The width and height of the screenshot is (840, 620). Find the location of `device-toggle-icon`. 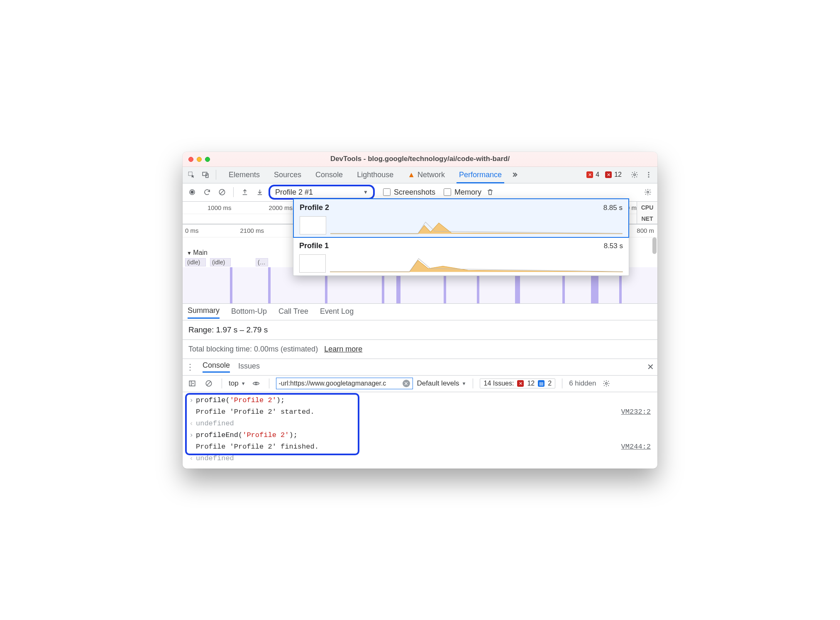

device-toggle-icon is located at coordinates (205, 175).